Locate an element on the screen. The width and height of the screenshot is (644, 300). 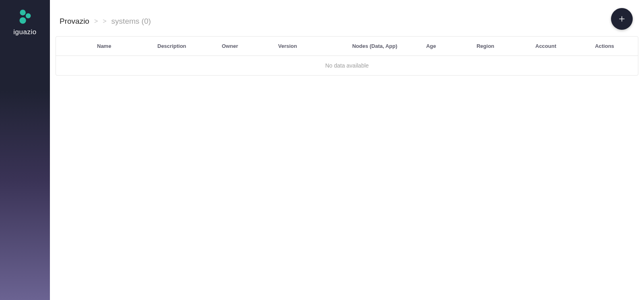
systems-table: Name Description Owner Version Nodes (Da… is located at coordinates (347, 56).